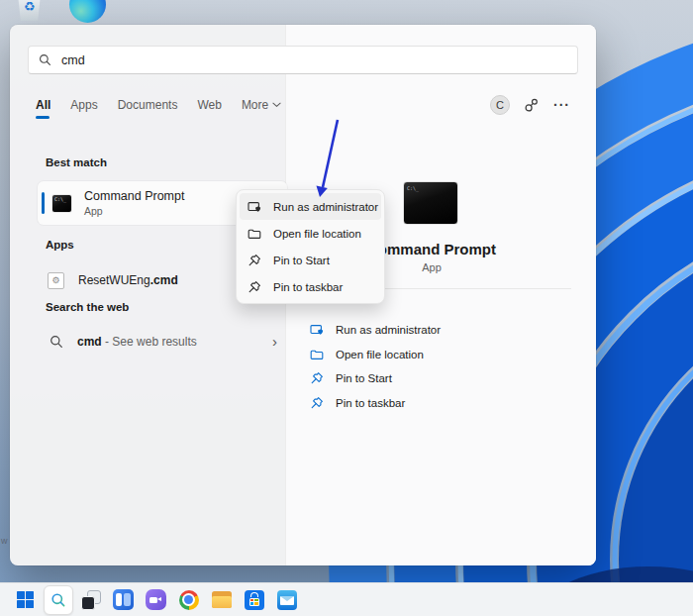 This screenshot has width=693, height=616. What do you see at coordinates (115, 280) in the screenshot?
I see `file-name: ResetWUEng` at bounding box center [115, 280].